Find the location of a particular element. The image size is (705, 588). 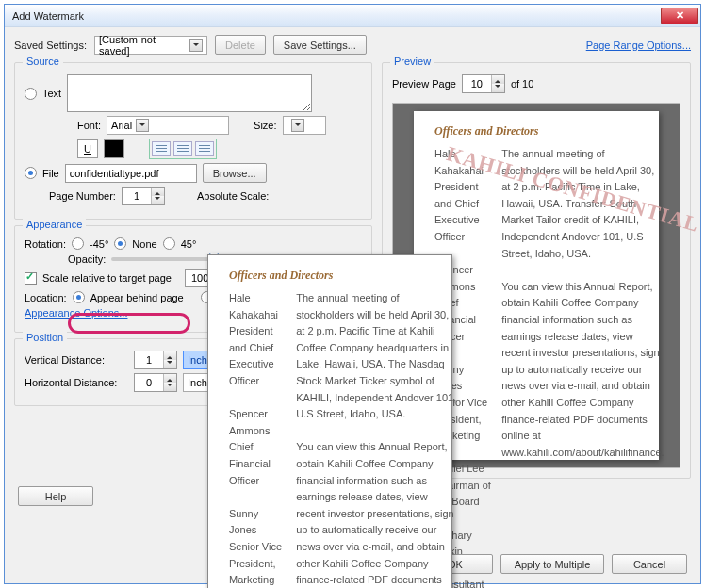

align-right-button is located at coordinates (205, 149).